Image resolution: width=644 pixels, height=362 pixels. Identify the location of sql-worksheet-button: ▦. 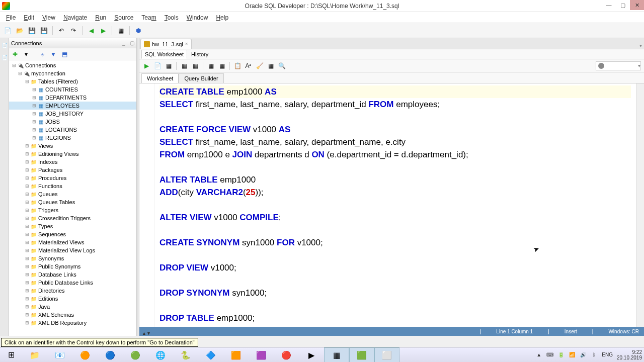
(121, 31).